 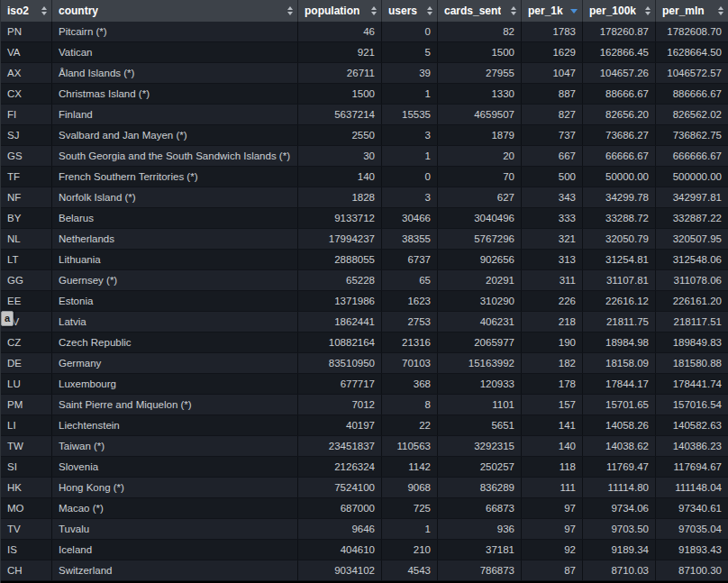 What do you see at coordinates (692, 135) in the screenshot?
I see `cell-per_mln: 736862.75` at bounding box center [692, 135].